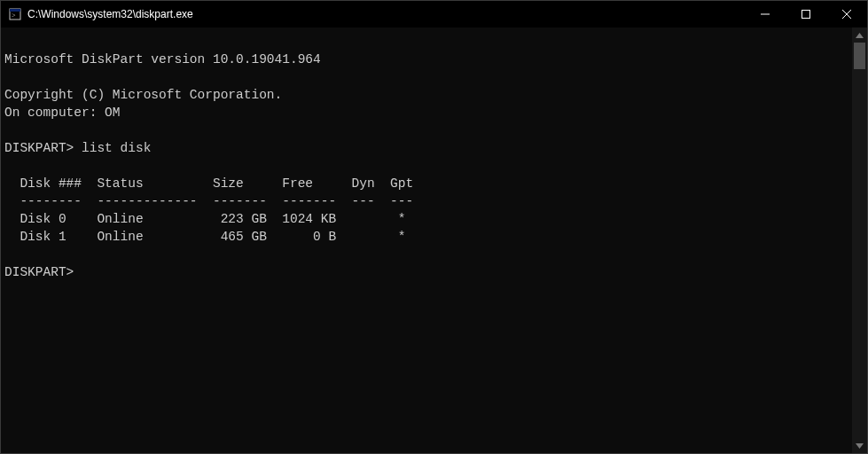 The width and height of the screenshot is (868, 454). I want to click on app-icon: >, so click(15, 14).